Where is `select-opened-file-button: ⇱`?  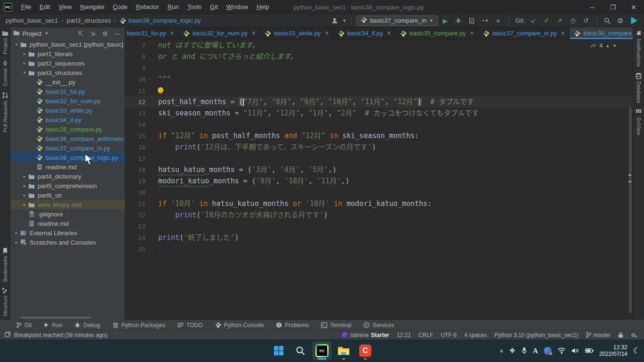 select-opened-file-button: ⇱ is located at coordinates (80, 34).